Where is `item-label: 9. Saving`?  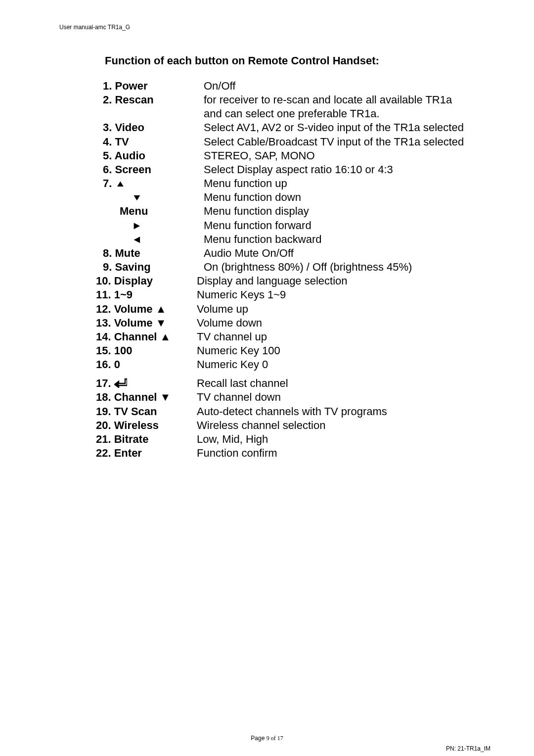 item-label: 9. Saving is located at coordinates (153, 267).